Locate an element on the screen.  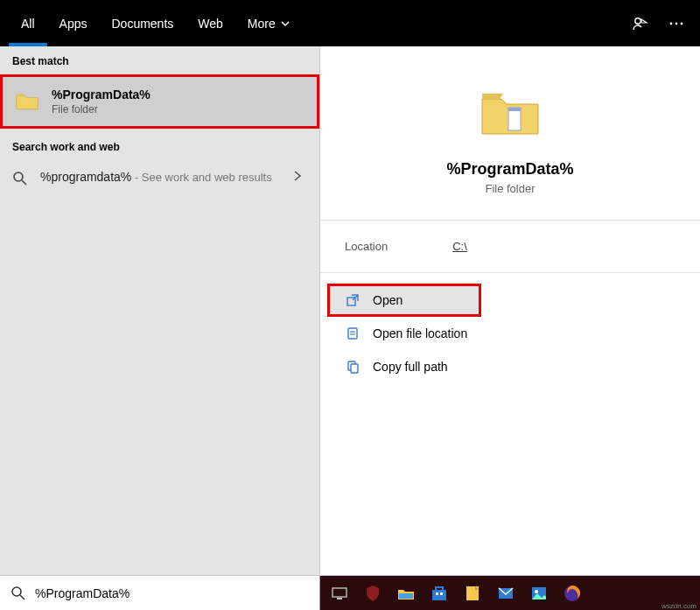
topbar-right is located at coordinates (661, 24).